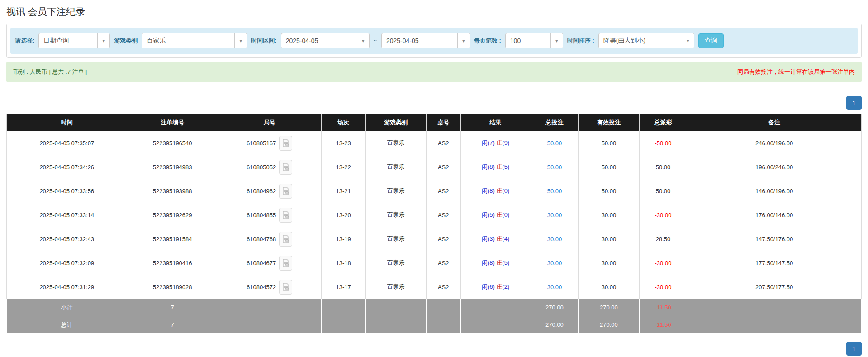 Image resolution: width=868 pixels, height=357 pixels. Describe the element at coordinates (434, 239) in the screenshot. I see `table-row: 2025-04-05 07:32:43522395191584610804768…` at that location.